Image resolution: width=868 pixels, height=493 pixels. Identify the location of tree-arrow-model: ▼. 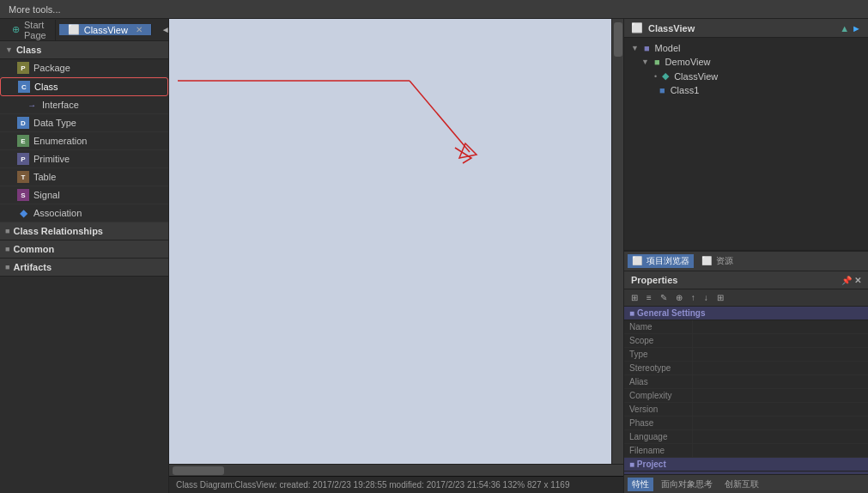
(635, 48).